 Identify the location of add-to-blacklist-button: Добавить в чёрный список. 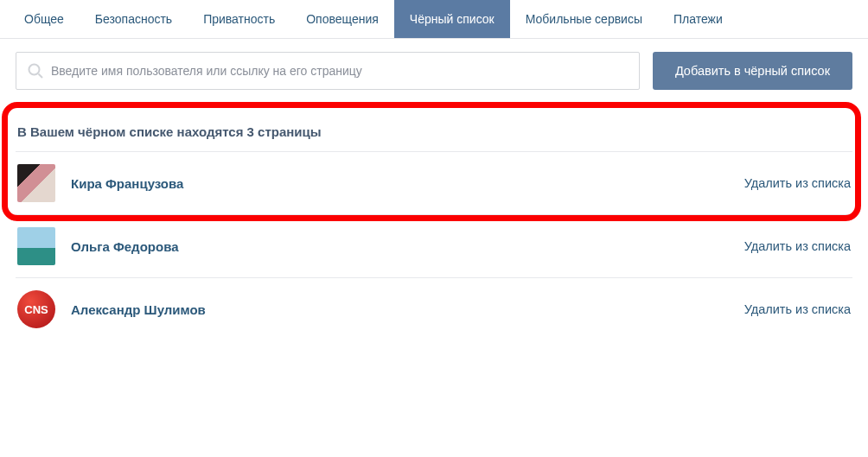
(752, 71).